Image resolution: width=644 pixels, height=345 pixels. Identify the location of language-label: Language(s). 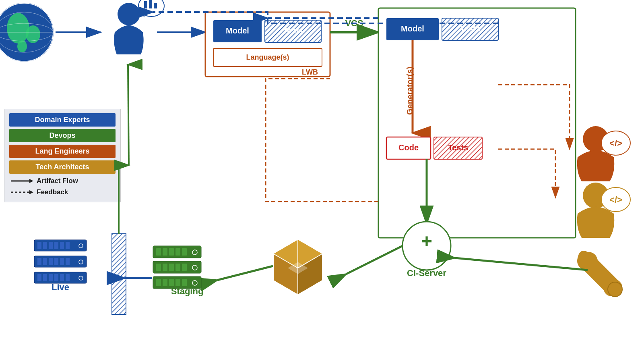
(267, 57).